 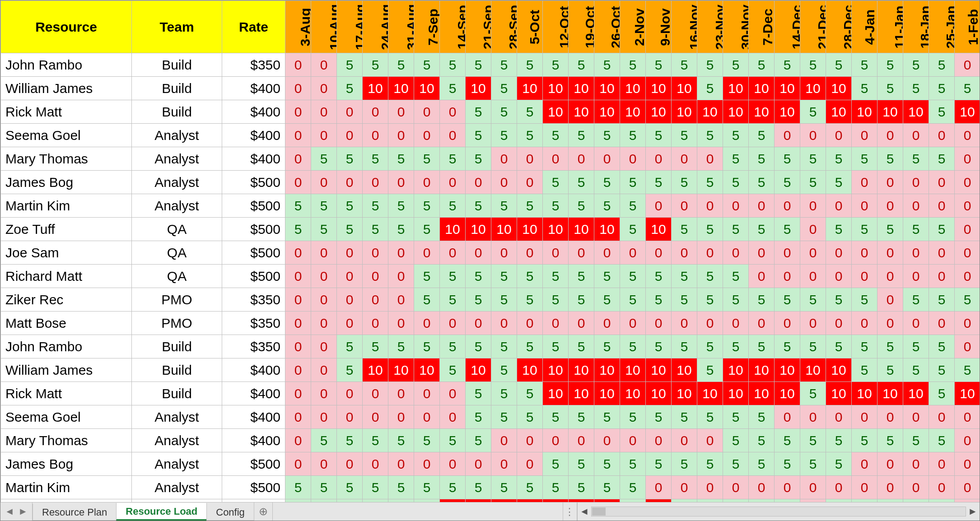 What do you see at coordinates (177, 300) in the screenshot?
I see `team-cell: PMO` at bounding box center [177, 300].